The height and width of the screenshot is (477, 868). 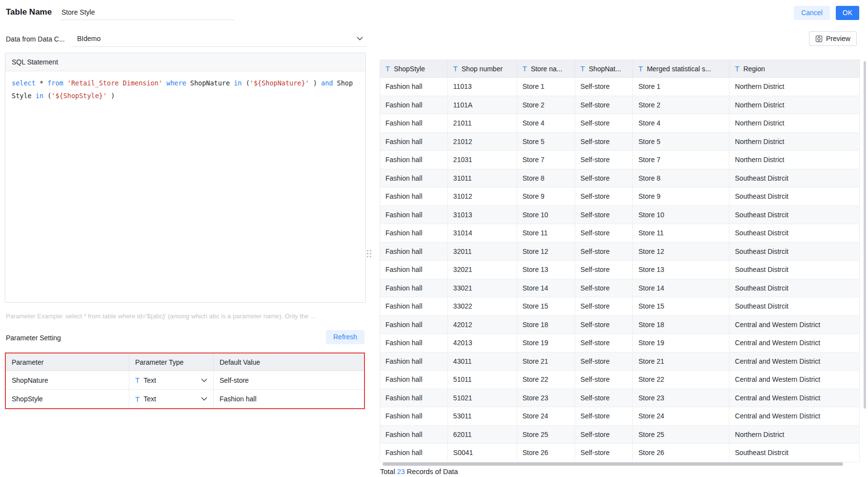 I want to click on table-cell: Store 22, so click(x=681, y=380).